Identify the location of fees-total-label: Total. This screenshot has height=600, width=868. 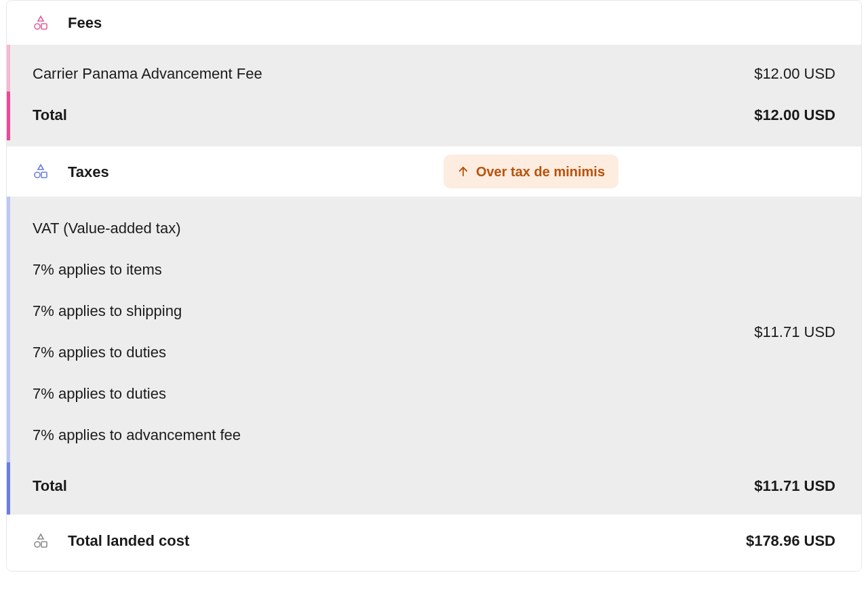
(50, 115).